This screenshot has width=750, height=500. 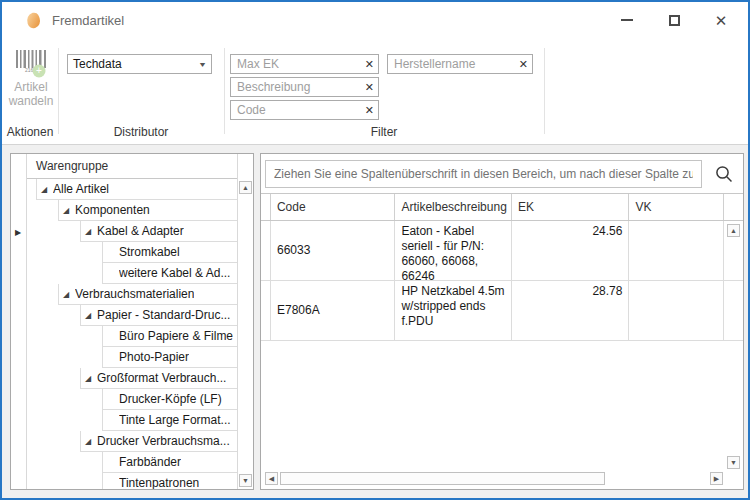 What do you see at coordinates (454, 64) in the screenshot?
I see `herstellername-input` at bounding box center [454, 64].